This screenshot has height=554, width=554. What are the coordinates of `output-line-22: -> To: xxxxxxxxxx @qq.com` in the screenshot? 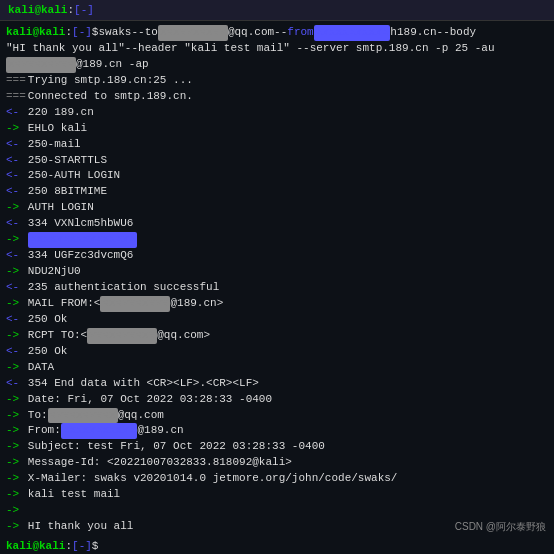 It's located at (277, 416).